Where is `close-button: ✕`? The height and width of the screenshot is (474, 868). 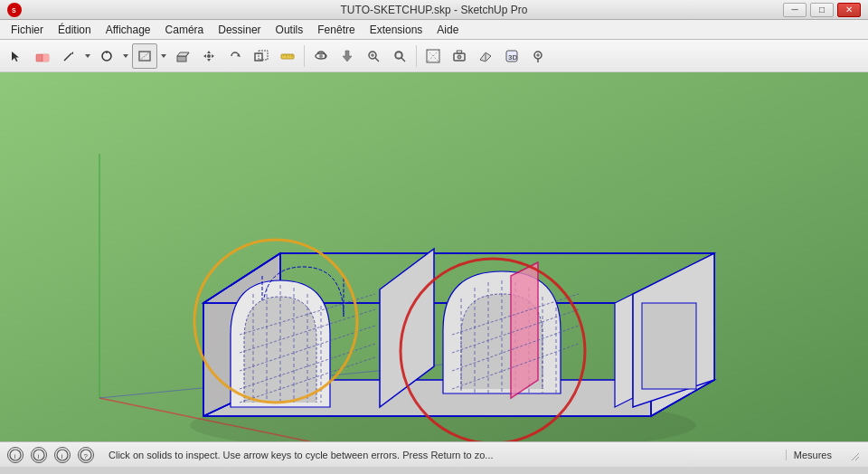
close-button: ✕ is located at coordinates (849, 10).